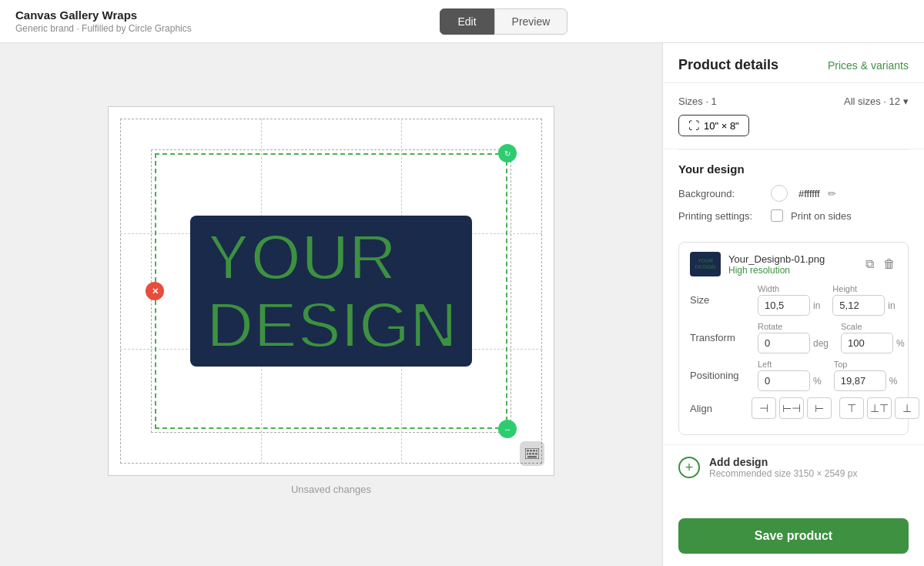  What do you see at coordinates (870, 264) in the screenshot?
I see `copy-file-button: ⧉` at bounding box center [870, 264].